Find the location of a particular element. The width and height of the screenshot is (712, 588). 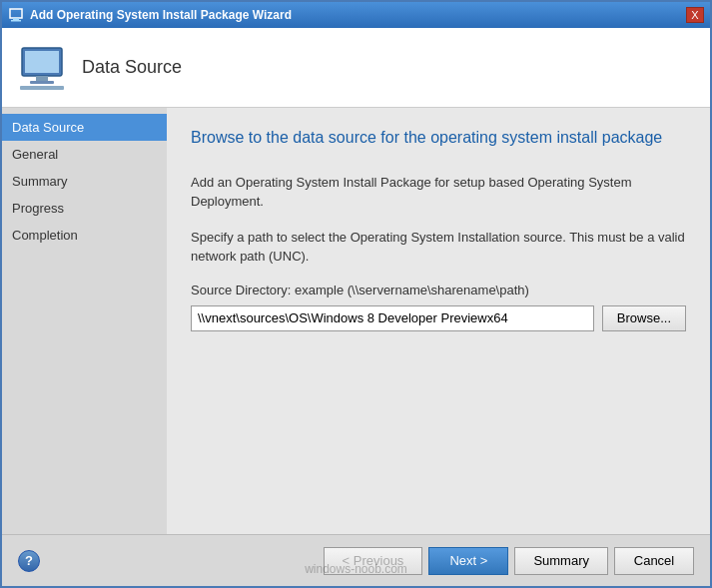

sidebar-item-completion: Completion is located at coordinates (84, 236).